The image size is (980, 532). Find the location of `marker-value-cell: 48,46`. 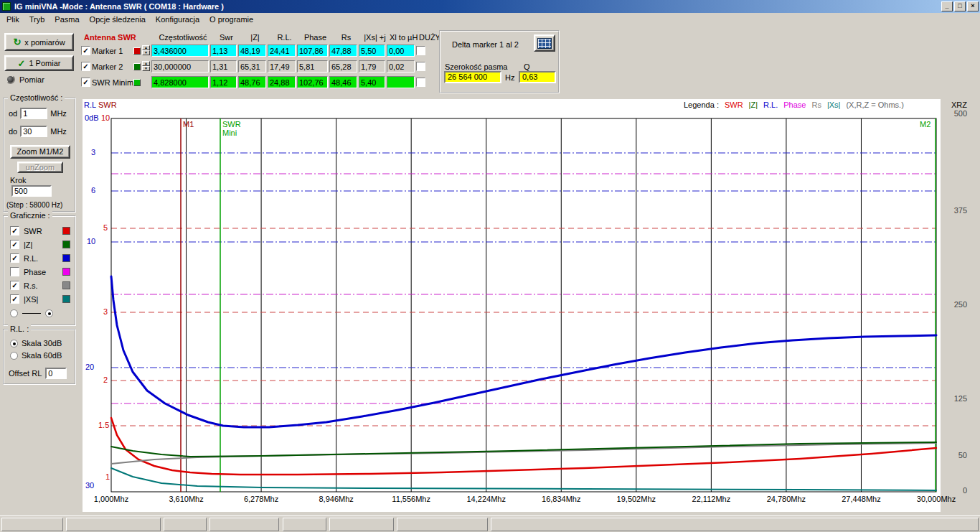

marker-value-cell: 48,46 is located at coordinates (343, 82).